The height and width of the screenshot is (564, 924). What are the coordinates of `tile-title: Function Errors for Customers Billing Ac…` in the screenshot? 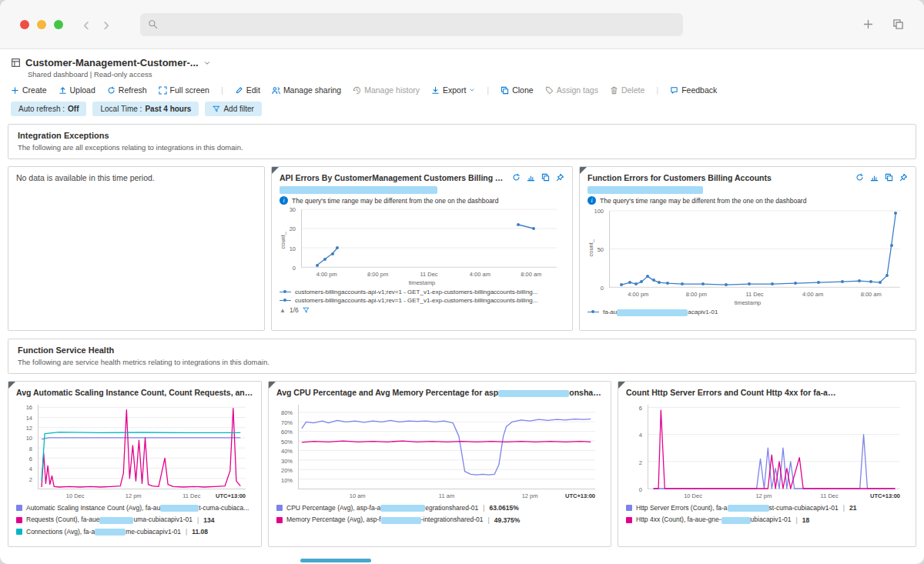 It's located at (679, 179).